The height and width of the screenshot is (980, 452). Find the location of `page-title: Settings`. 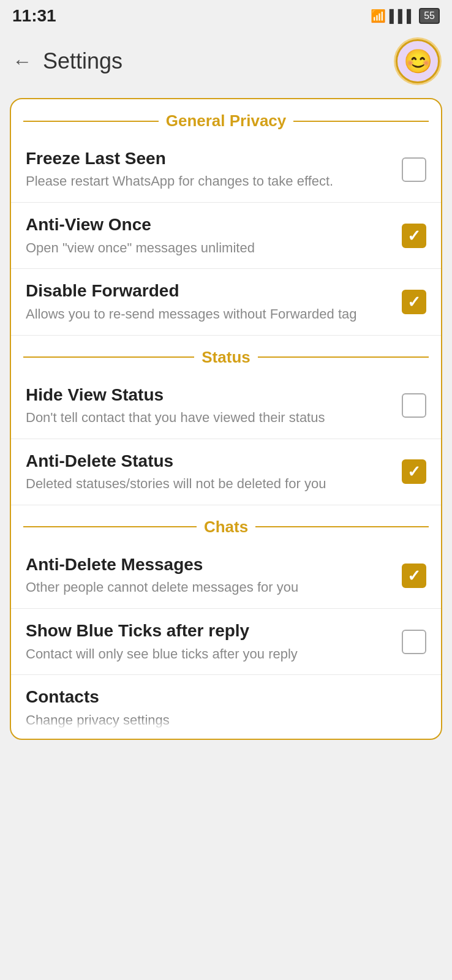

page-title: Settings is located at coordinates (83, 61).